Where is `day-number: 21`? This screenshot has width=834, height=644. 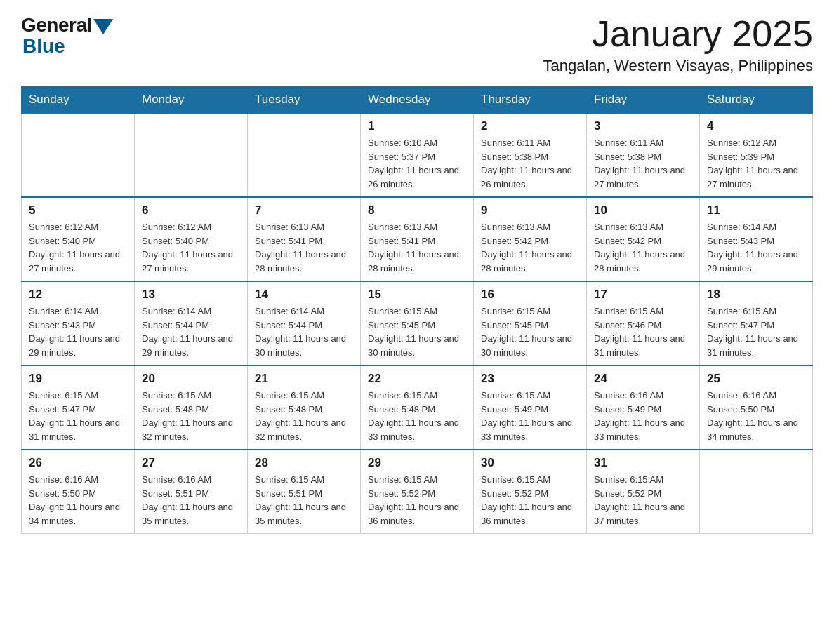 day-number: 21 is located at coordinates (304, 379).